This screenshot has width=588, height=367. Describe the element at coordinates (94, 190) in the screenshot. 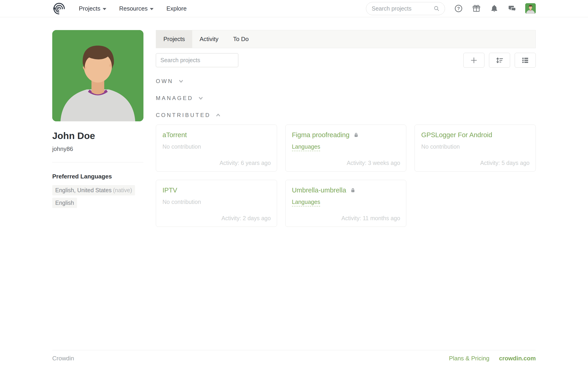

I see `language-tag: English, United States(native)` at that location.